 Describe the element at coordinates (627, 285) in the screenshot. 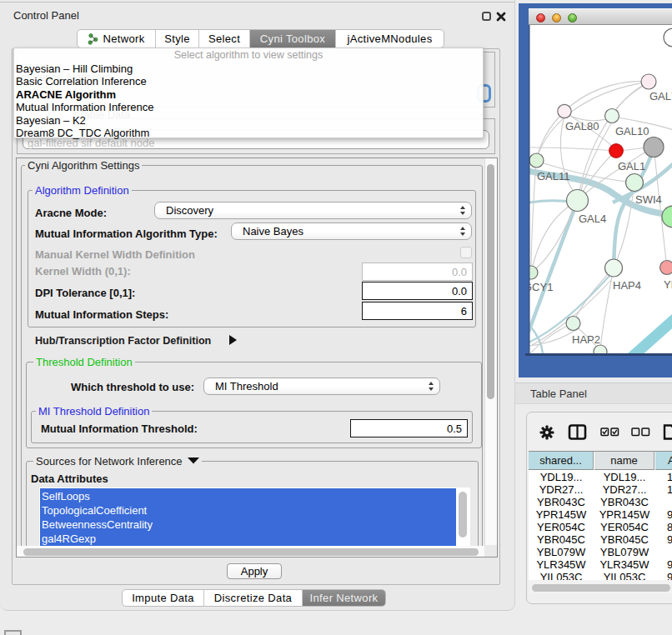

I see `svg-text: HAP4` at that location.